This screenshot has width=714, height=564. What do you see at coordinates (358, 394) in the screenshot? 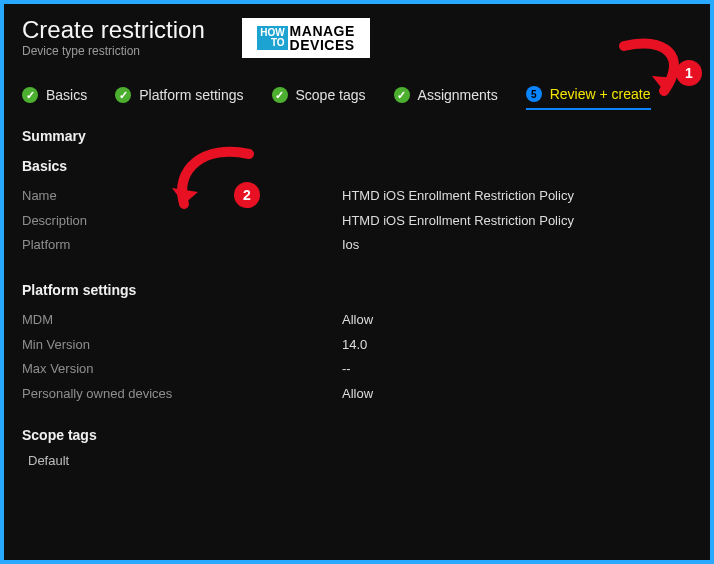
I see `personal-devices-value: Allow` at bounding box center [358, 394].